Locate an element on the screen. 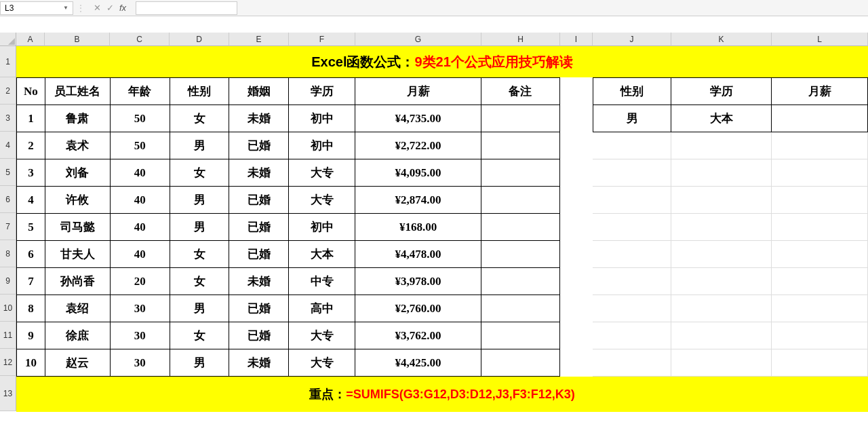 Image resolution: width=868 pixels, height=437 pixels. column-header: L is located at coordinates (820, 39).